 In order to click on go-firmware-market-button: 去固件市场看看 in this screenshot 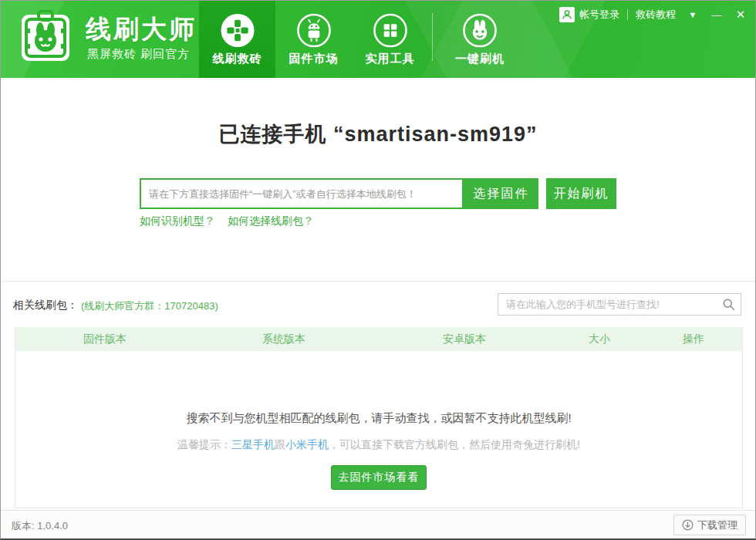, I will do `click(379, 478)`.